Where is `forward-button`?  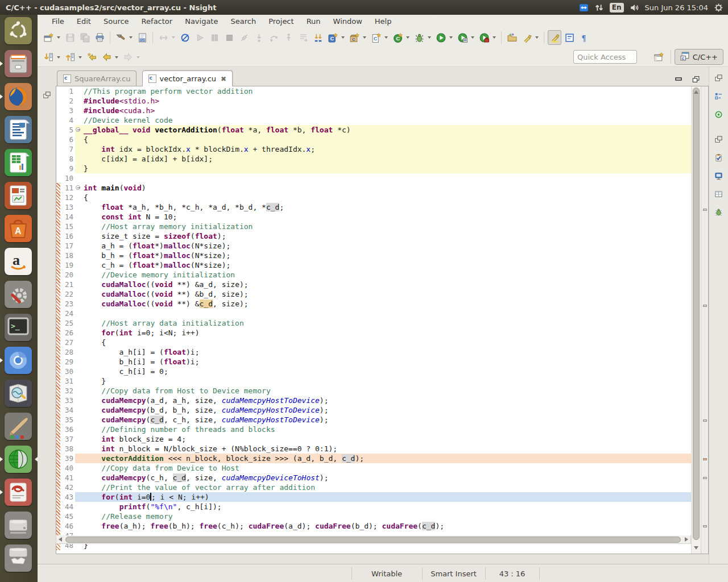
forward-button is located at coordinates (128, 57).